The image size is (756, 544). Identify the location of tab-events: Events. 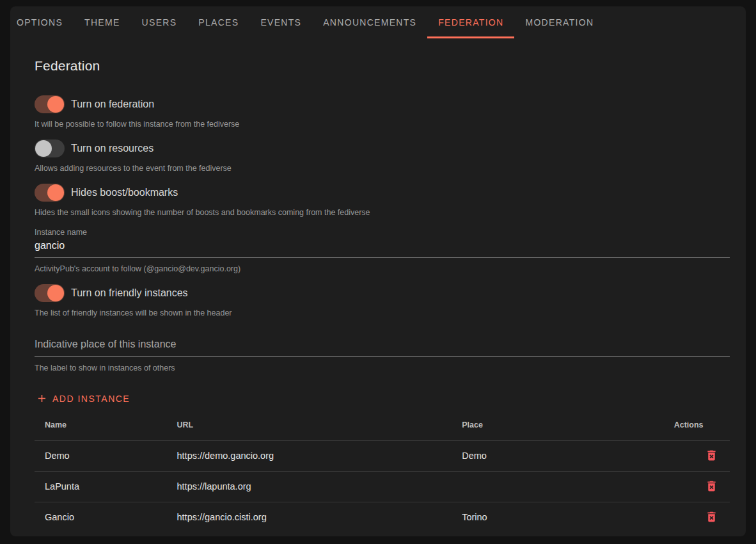
(281, 22).